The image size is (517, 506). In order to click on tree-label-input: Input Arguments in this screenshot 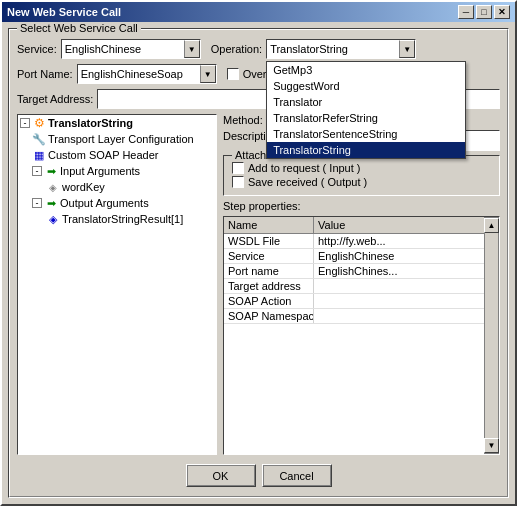, I will do `click(100, 171)`.